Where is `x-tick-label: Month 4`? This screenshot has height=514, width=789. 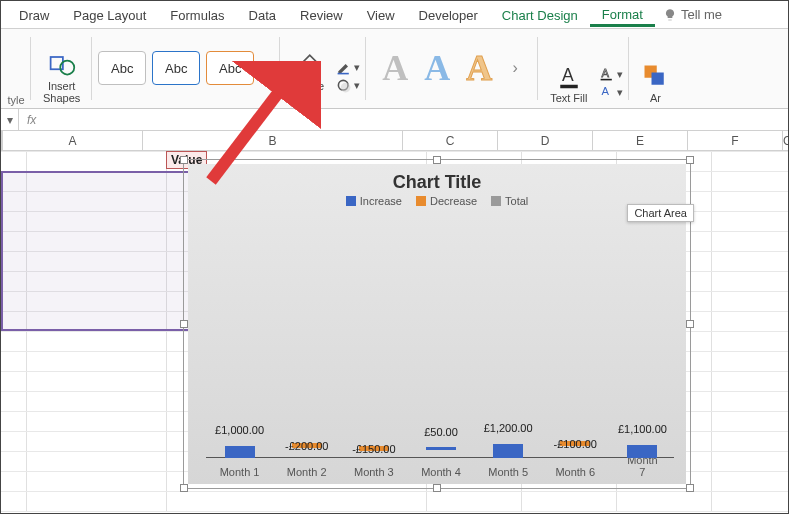 x-tick-label: Month 4 is located at coordinates (441, 472).